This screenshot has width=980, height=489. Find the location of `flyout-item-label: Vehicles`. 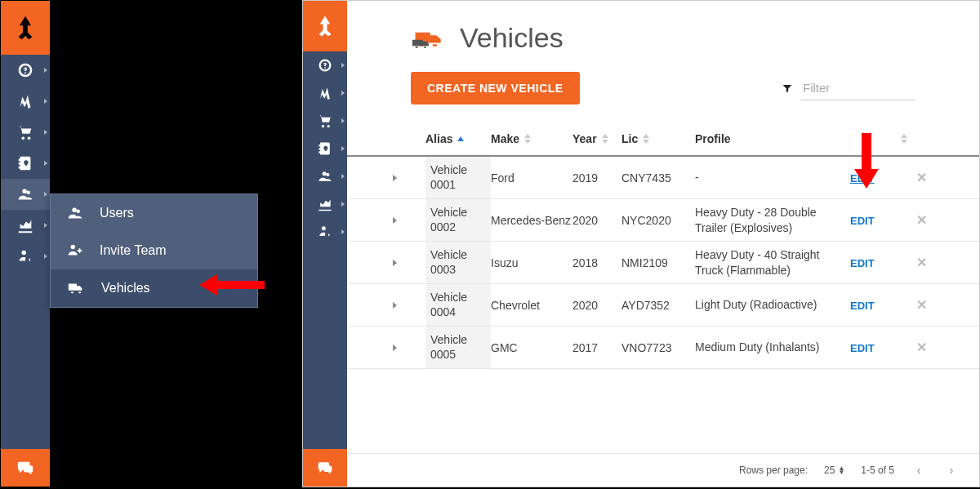

flyout-item-label: Vehicles is located at coordinates (126, 288).